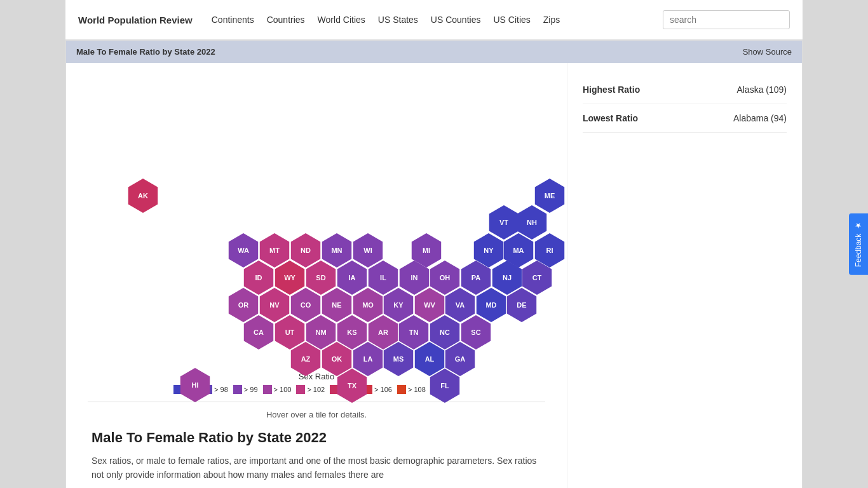 The image size is (868, 488). I want to click on state-MD: MD, so click(491, 305).